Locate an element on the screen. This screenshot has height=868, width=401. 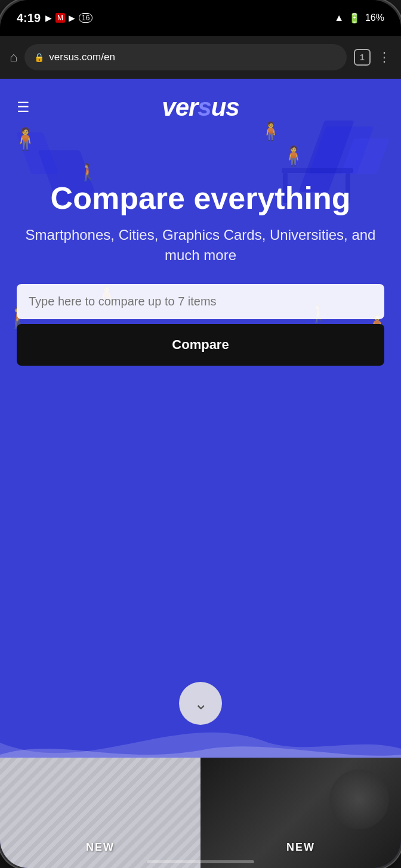
status-bar: 4:19 ▶ M ▶ 16 ▲ 🔋 16% is located at coordinates (200, 18).